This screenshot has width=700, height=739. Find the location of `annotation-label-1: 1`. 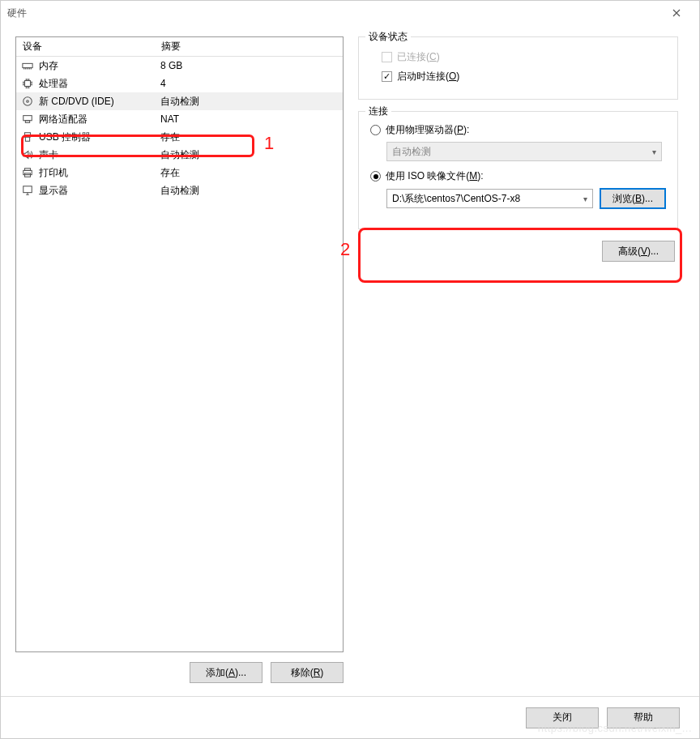

annotation-label-1: 1 is located at coordinates (269, 143).